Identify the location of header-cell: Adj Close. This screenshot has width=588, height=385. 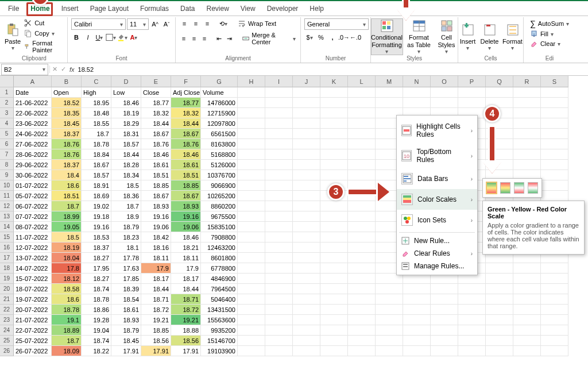
(186, 93).